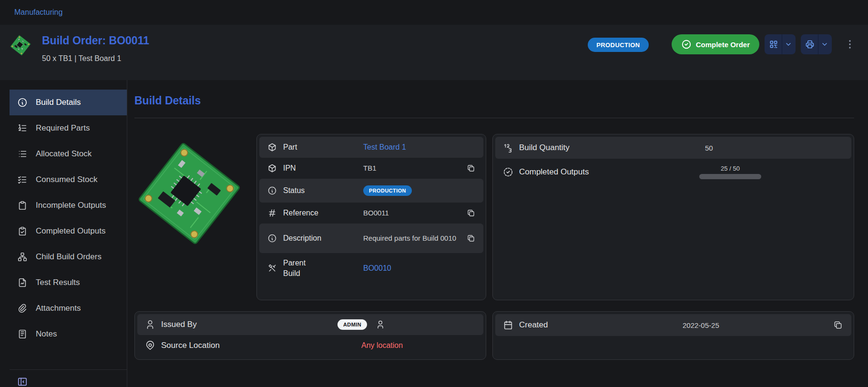 The image size is (868, 387). What do you see at coordinates (434, 52) in the screenshot?
I see `page-header: Build Order: BO0011 50 x TB1 | Test Boar…` at bounding box center [434, 52].